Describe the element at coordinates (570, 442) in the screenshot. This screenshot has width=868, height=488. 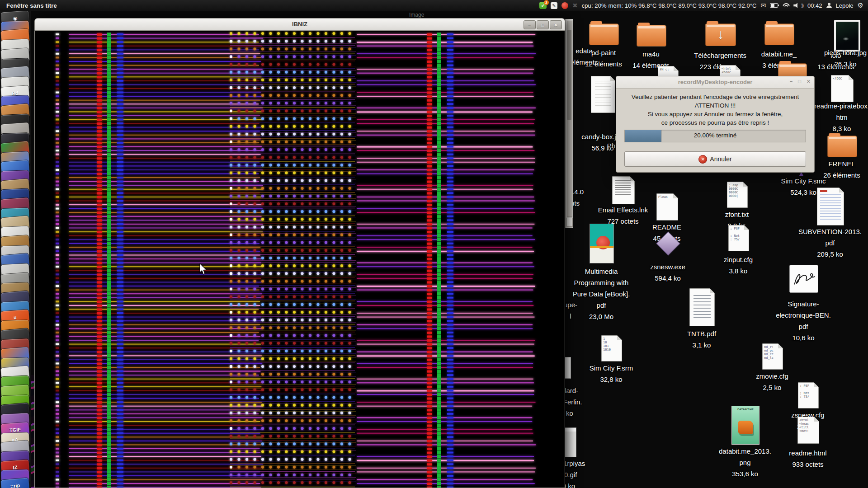
I see `hidden-gif-sliver` at that location.